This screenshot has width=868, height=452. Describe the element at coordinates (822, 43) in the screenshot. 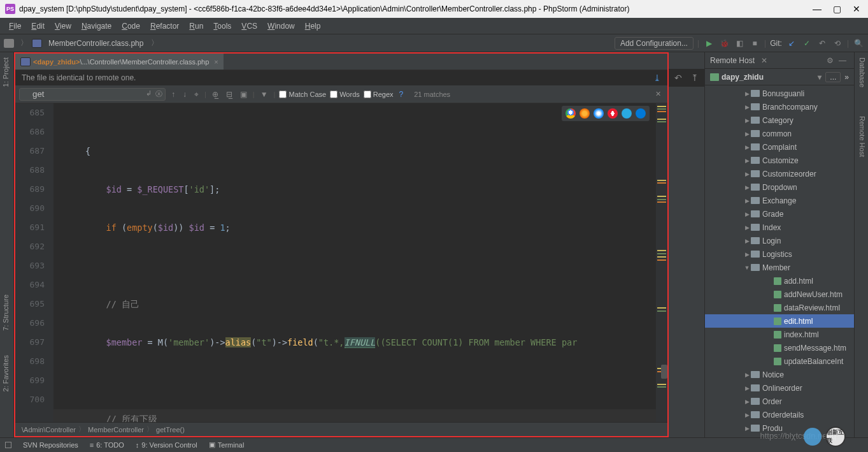

I see `git-history-icon: ↶` at that location.